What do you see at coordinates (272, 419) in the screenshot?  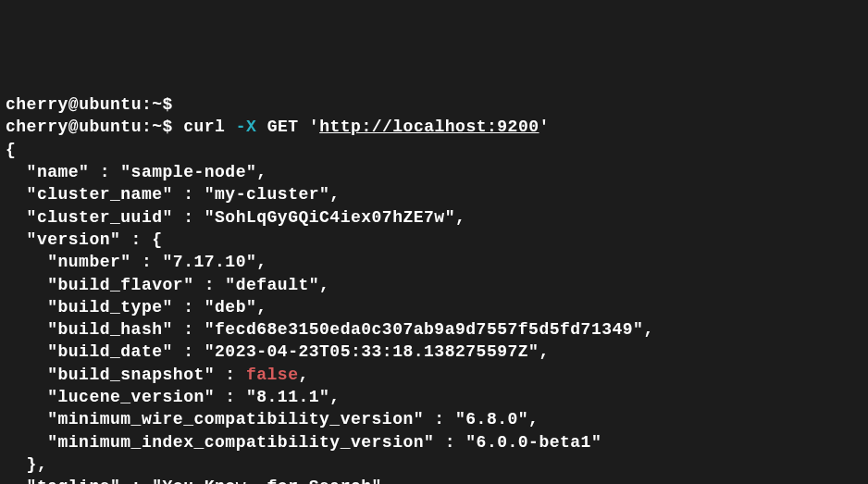 I see `json-min-wire: "minimum_wire_compatibility_version"` at bounding box center [272, 419].